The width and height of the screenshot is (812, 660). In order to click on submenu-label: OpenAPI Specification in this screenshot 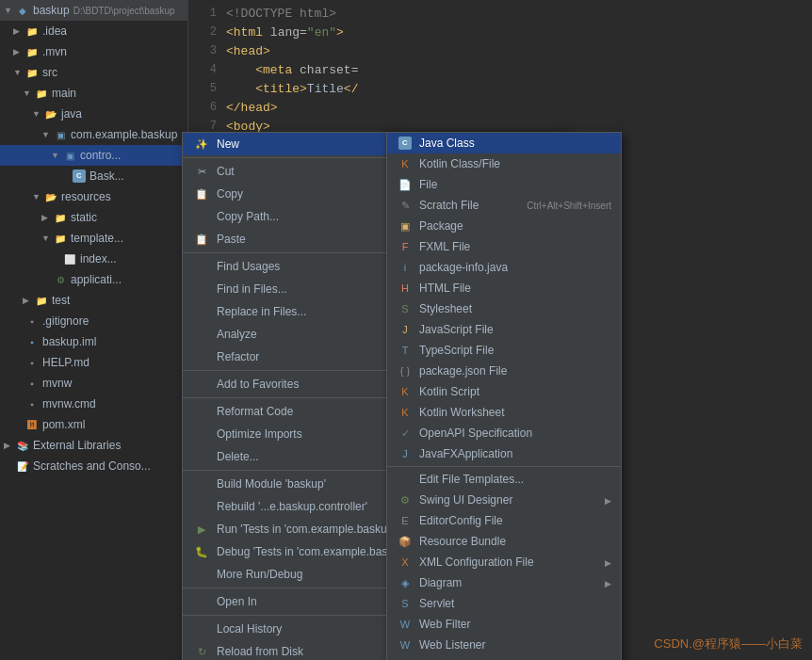, I will do `click(476, 433)`.